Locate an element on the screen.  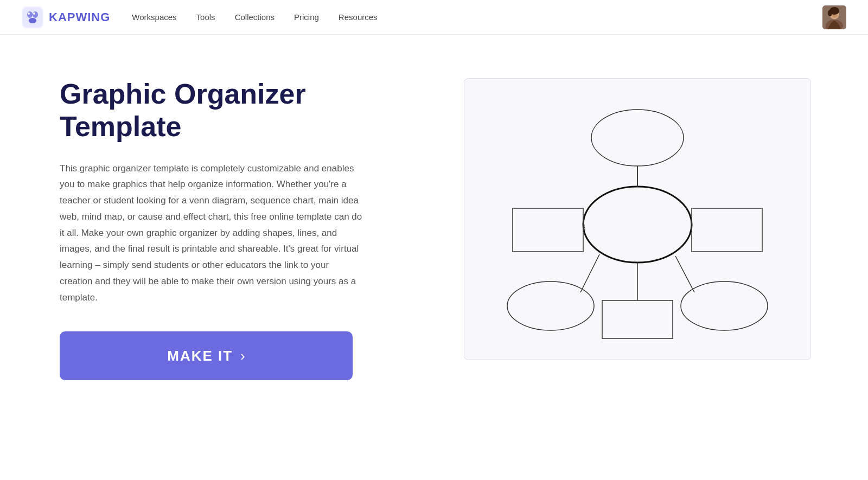
make-it-arrow-icon: › is located at coordinates (243, 356).